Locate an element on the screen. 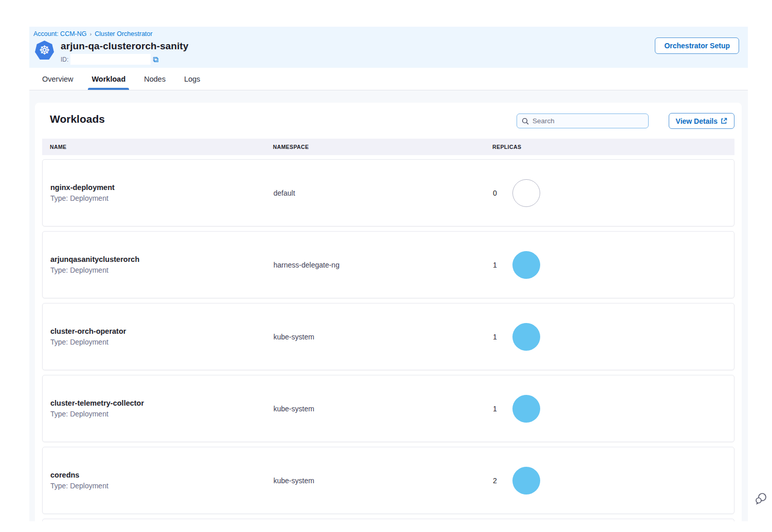  table-row-arjunqasanityclusterorch: arjunqasanityclusterorch Type: Deploymen… is located at coordinates (389, 265).